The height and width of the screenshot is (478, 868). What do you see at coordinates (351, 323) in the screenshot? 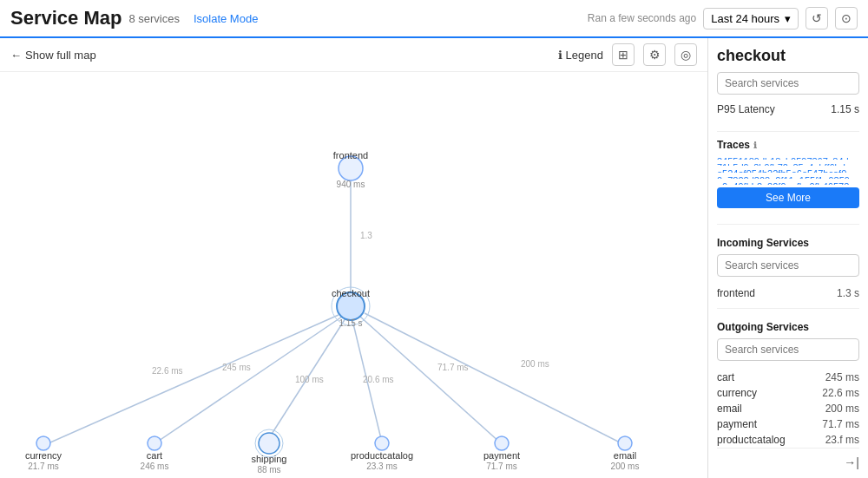
I see `svg-text: 1.15 s` at bounding box center [351, 323].